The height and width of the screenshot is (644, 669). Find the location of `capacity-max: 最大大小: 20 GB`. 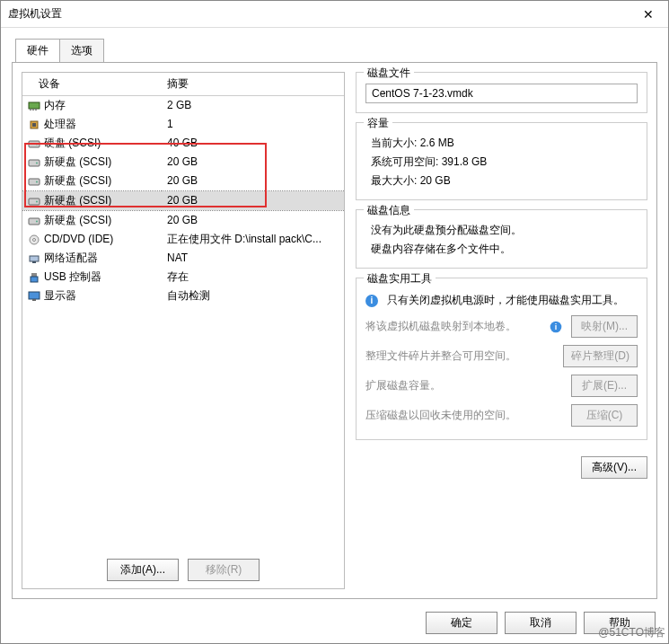

capacity-max: 最大大小: 20 GB is located at coordinates (501, 181).